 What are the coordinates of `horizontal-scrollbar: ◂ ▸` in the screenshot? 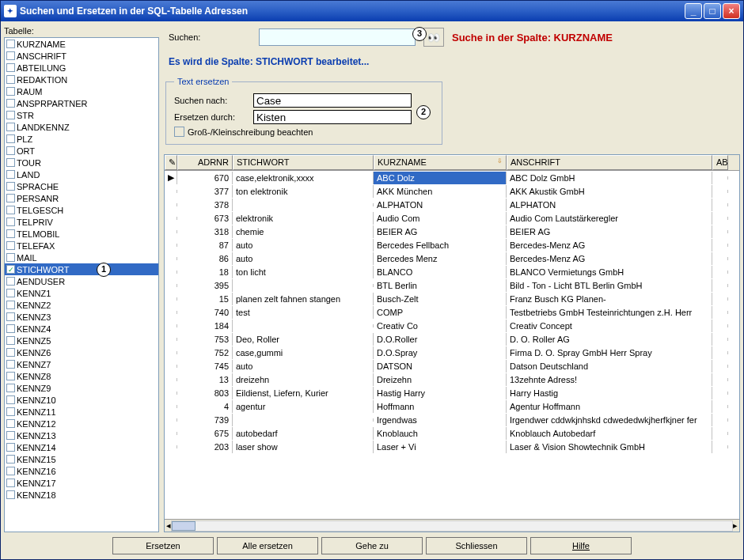 It's located at (452, 525).